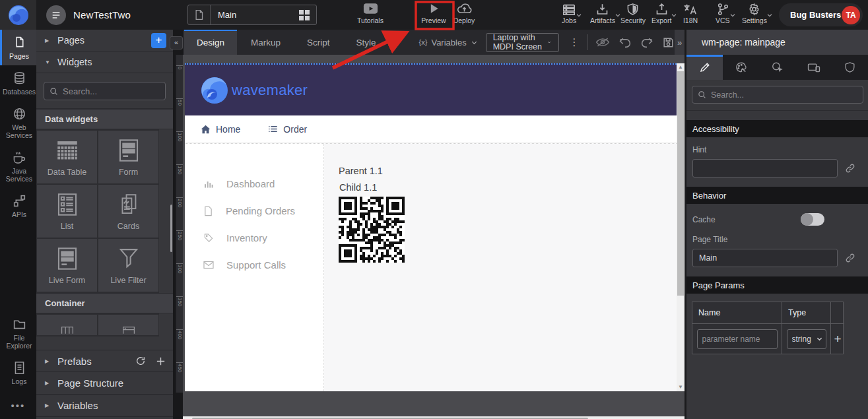 The image size is (868, 419). What do you see at coordinates (18, 123) in the screenshot?
I see `rail-item-web-services: Web Services` at bounding box center [18, 123].